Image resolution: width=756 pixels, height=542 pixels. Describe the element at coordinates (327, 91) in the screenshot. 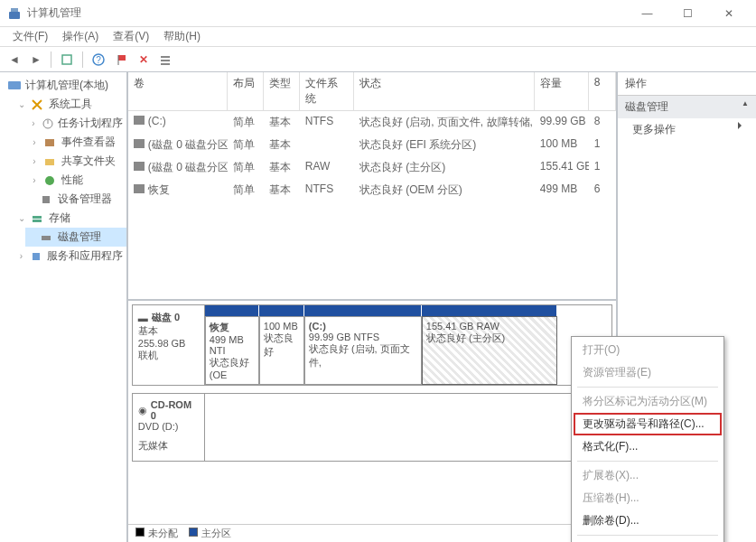

I see `col-filesystem: 文件系统` at that location.